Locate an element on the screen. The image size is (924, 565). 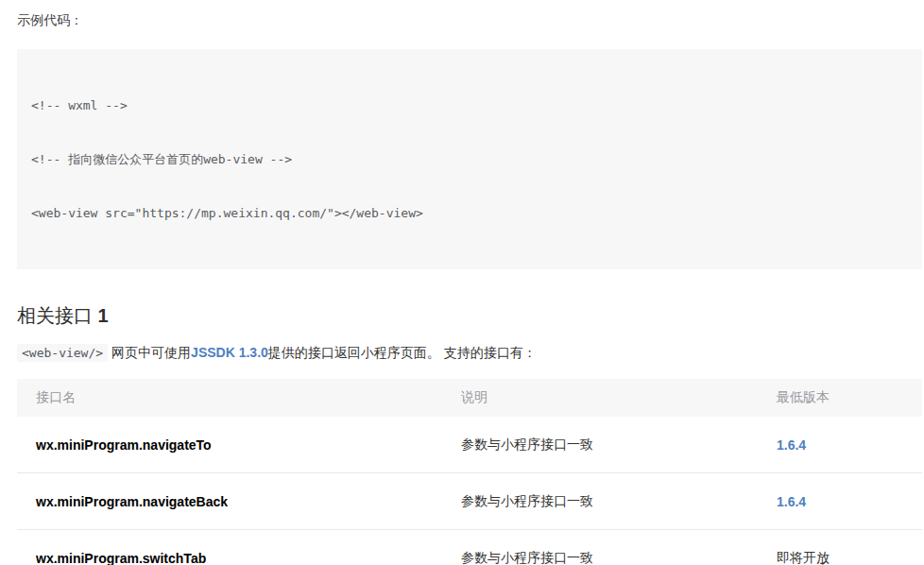
table-row: wx.miniProgram.navigateTo 参数与小程序接口一致 1.6… is located at coordinates (470, 445).